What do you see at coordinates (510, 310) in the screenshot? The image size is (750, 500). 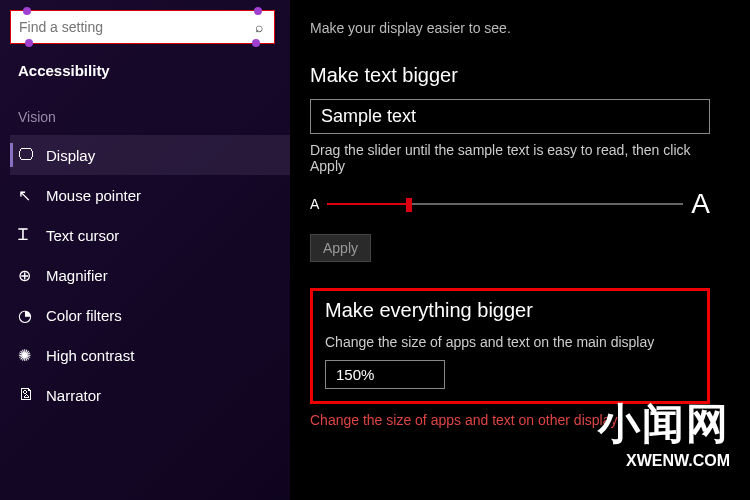 I see `heading-make-everything-bigger: Make everything bigger` at bounding box center [510, 310].